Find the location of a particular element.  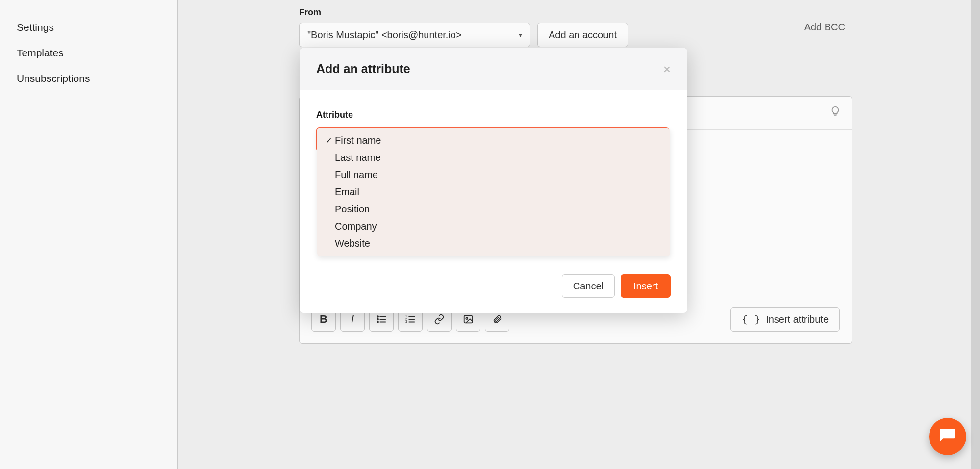

attribute-option: Email is located at coordinates (494, 192).